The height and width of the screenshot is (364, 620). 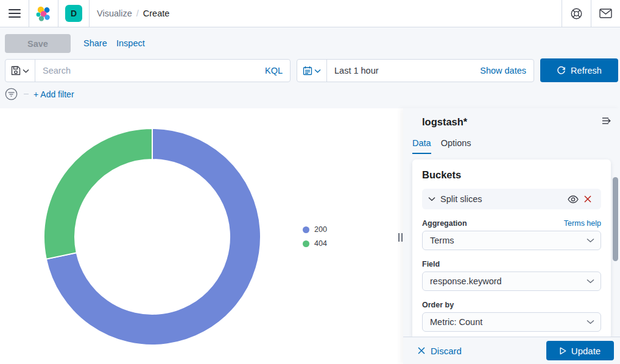 I want to click on legend-label-404: 404, so click(x=320, y=243).